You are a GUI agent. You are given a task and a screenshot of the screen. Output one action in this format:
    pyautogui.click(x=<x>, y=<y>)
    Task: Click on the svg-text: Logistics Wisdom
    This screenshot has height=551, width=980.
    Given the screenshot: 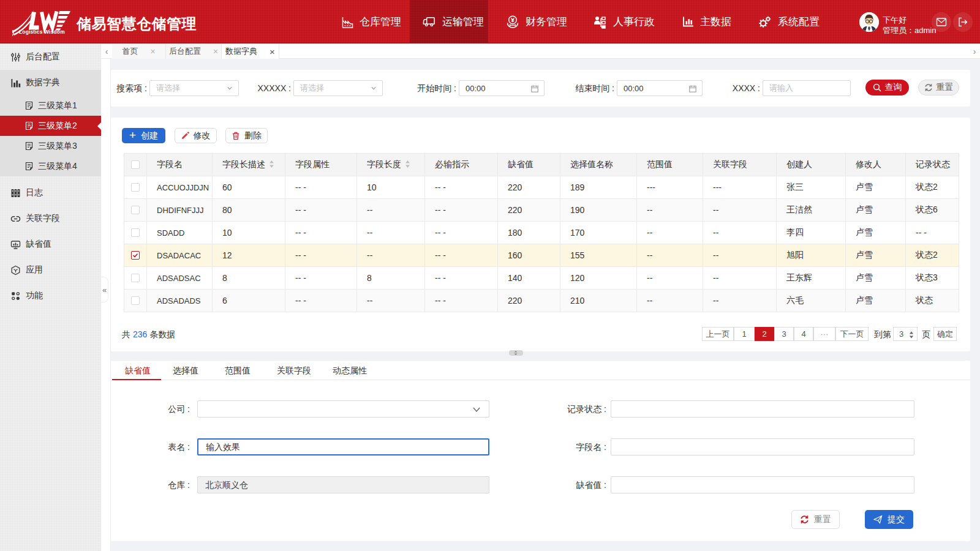 What is the action you would take?
    pyautogui.click(x=42, y=32)
    